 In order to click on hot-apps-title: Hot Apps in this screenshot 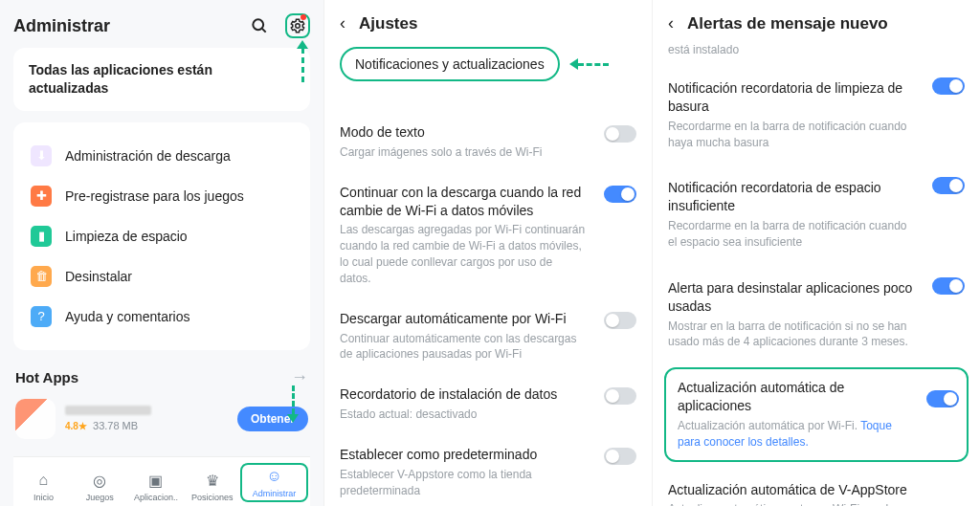, I will do `click(47, 377)`.